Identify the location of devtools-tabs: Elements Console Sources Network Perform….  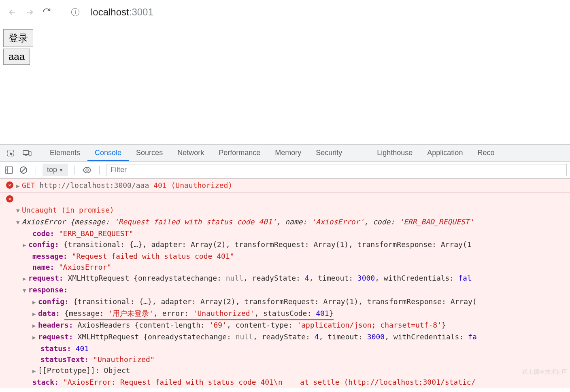
(285, 153).